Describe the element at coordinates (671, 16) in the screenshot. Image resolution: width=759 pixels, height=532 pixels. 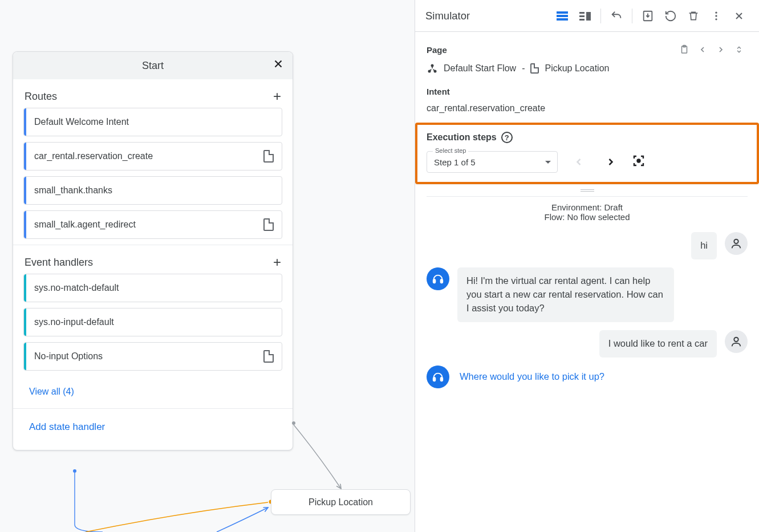
I see `replay-icon` at that location.